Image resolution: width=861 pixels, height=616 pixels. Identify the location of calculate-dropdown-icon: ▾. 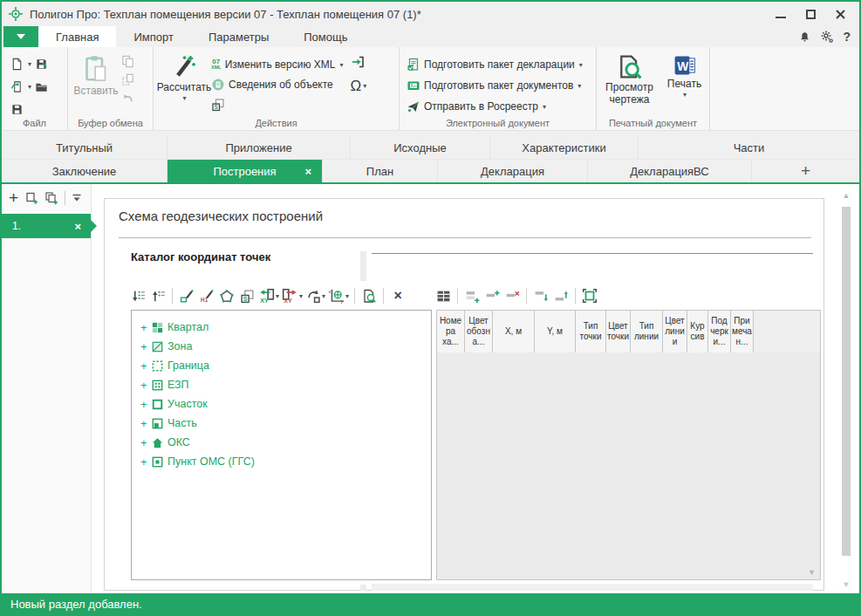
(184, 98).